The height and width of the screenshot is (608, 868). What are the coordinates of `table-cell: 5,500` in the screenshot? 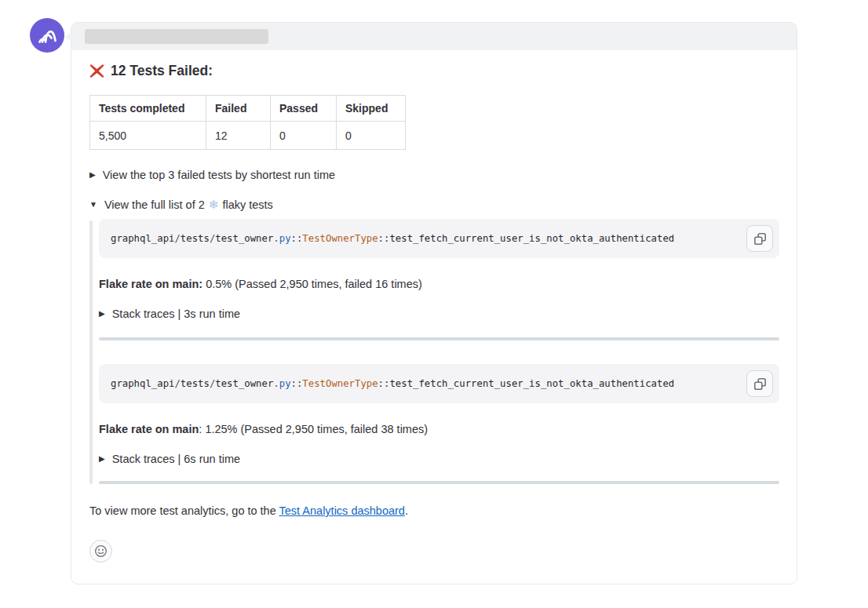 It's located at (148, 136).